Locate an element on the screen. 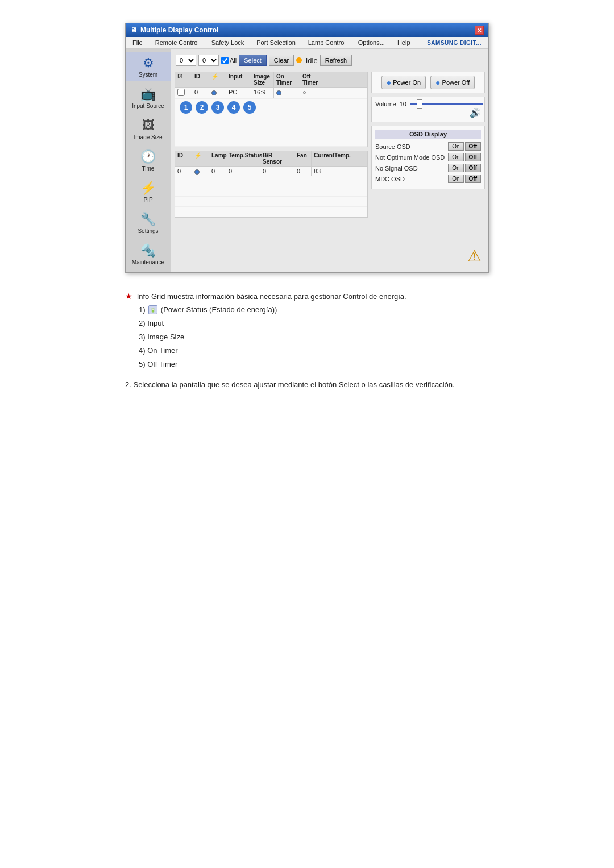 This screenshot has width=614, height=868. close-button: ✕ is located at coordinates (479, 30).